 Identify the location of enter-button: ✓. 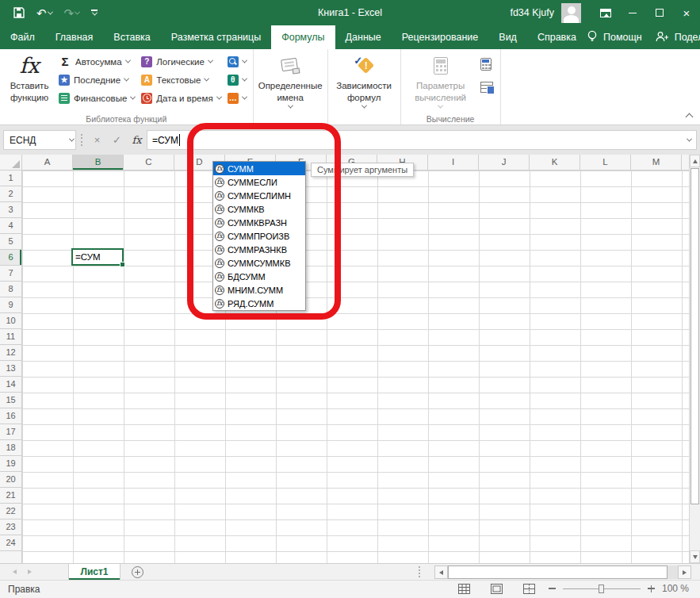
(117, 140).